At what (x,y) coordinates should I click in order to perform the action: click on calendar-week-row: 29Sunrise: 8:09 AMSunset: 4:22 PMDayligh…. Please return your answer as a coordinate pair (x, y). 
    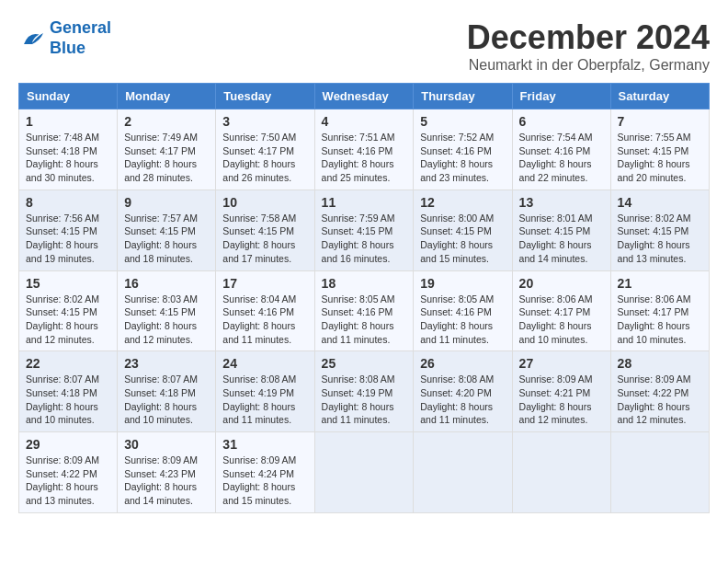
    Looking at the image, I should click on (364, 473).